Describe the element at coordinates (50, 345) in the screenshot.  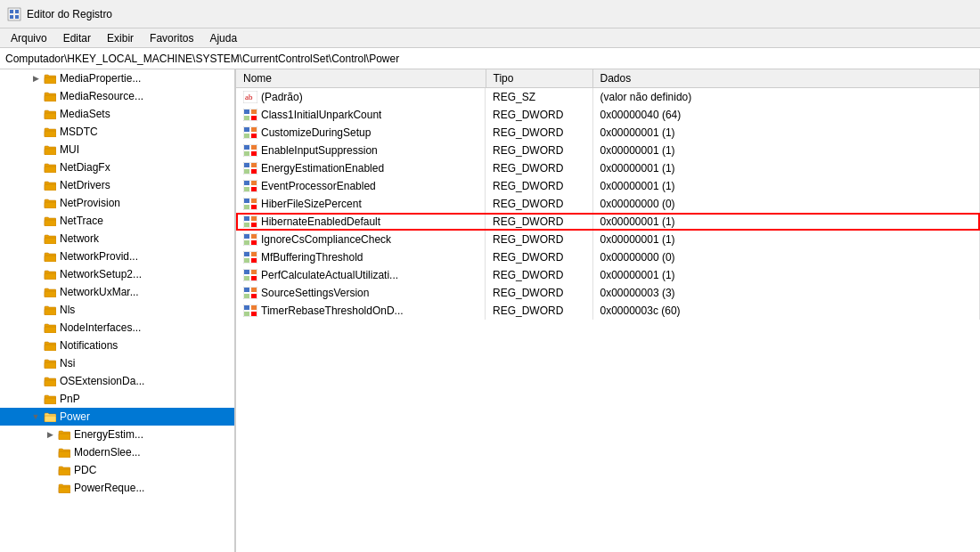
I see `folder-icon-notifications` at that location.